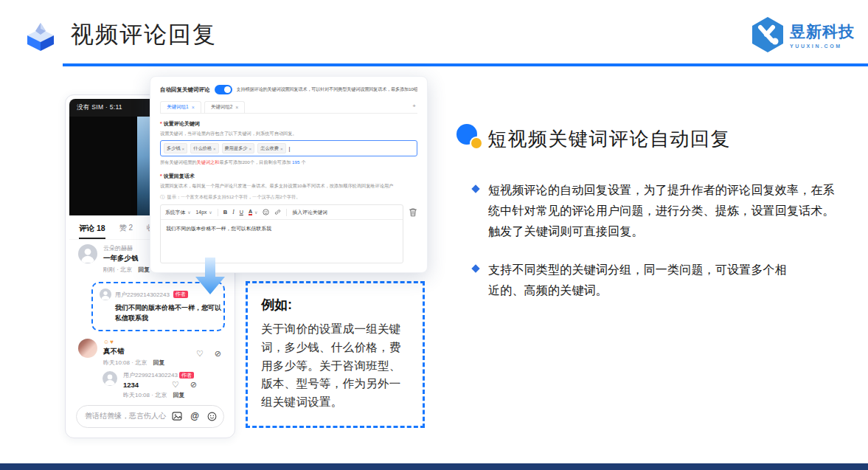 This screenshot has width=868, height=470. I want to click on brand-domain: YUUXIN.COM, so click(822, 46).